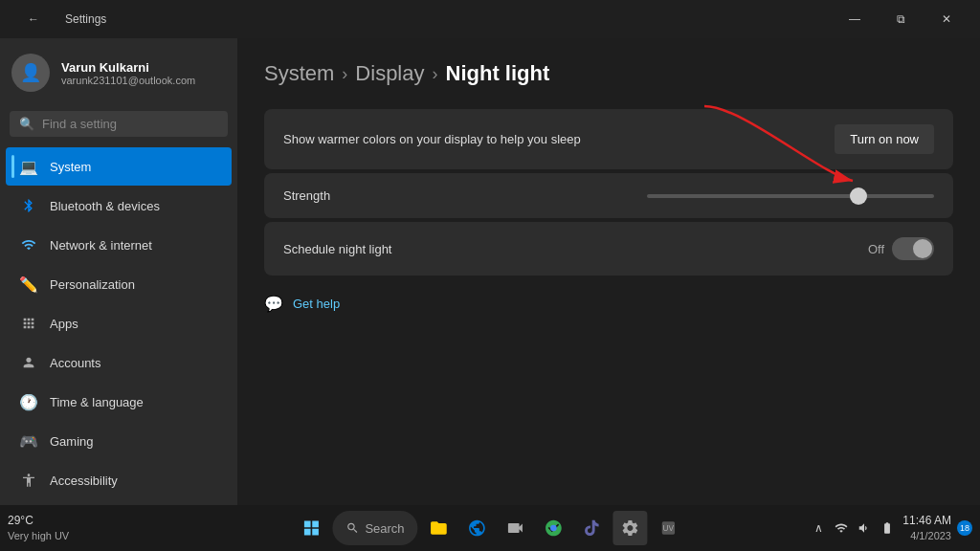 The image size is (980, 551). I want to click on restore-button: ⧉, so click(901, 19).